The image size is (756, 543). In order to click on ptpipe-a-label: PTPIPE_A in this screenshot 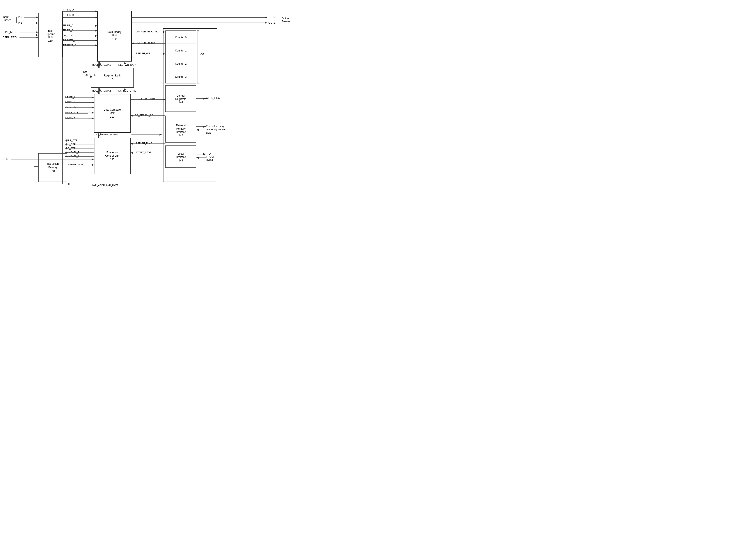, I will do `click(68, 10)`.